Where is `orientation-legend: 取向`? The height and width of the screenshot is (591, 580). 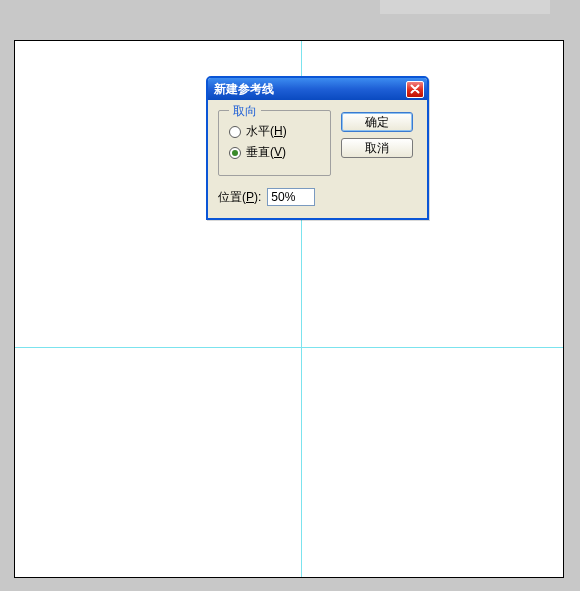
orientation-legend: 取向 is located at coordinates (245, 112).